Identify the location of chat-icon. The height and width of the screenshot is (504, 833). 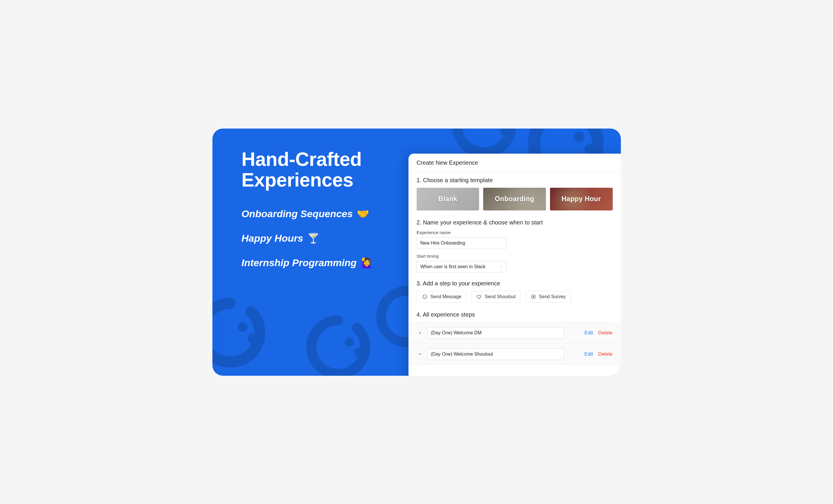
(425, 297).